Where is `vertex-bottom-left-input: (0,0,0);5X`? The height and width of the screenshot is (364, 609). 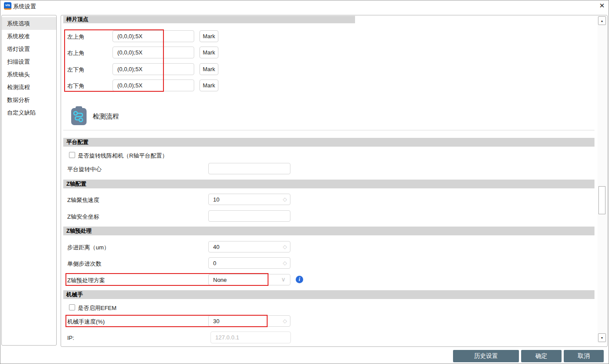
vertex-bottom-left-input: (0,0,0);5X is located at coordinates (153, 69).